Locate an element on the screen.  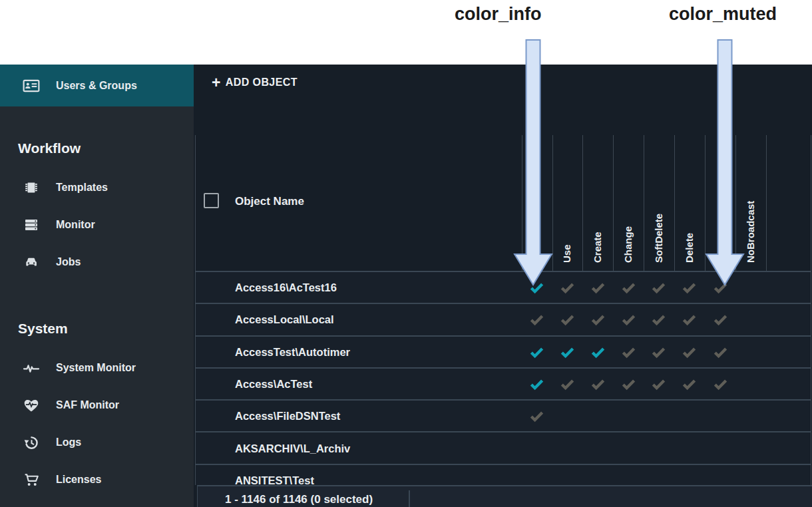
column-header-nobroadcast: NoBroadcast is located at coordinates (751, 232).